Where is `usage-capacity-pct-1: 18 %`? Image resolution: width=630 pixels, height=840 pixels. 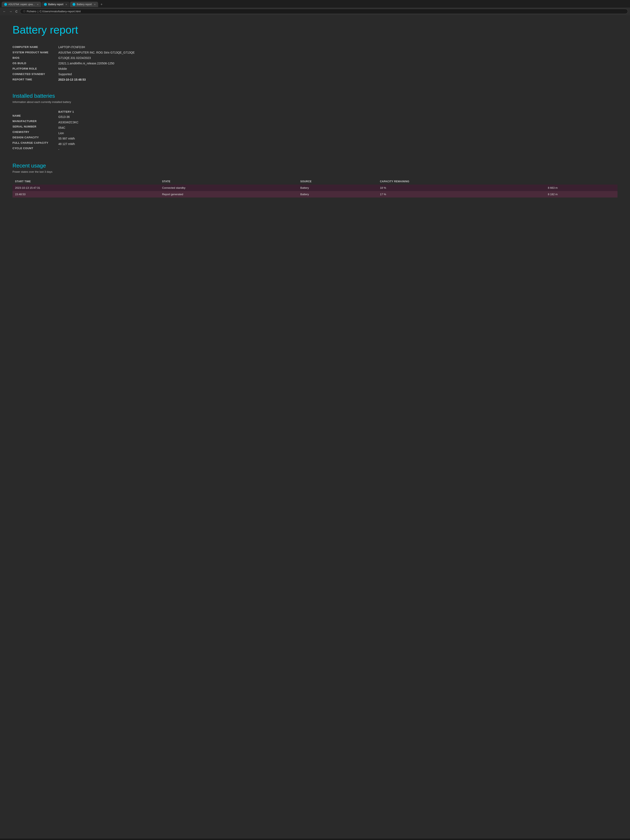
usage-capacity-pct-1: 18 % is located at coordinates (461, 188).